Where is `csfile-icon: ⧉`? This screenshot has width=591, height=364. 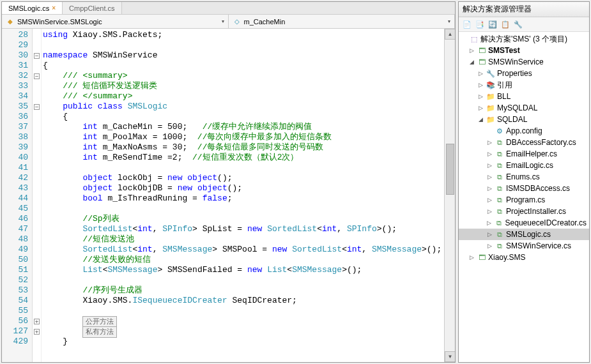
csfile-icon: ⧉ is located at coordinates (500, 211).